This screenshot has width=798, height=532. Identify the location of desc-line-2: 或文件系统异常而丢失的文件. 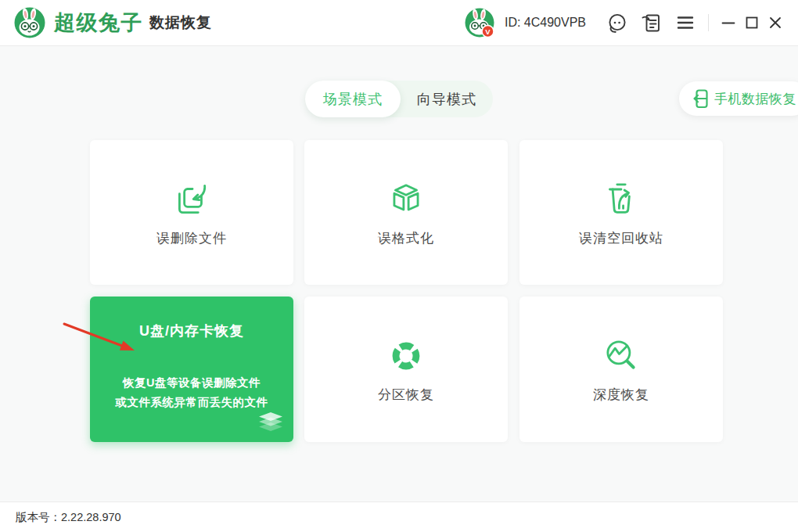
(192, 402).